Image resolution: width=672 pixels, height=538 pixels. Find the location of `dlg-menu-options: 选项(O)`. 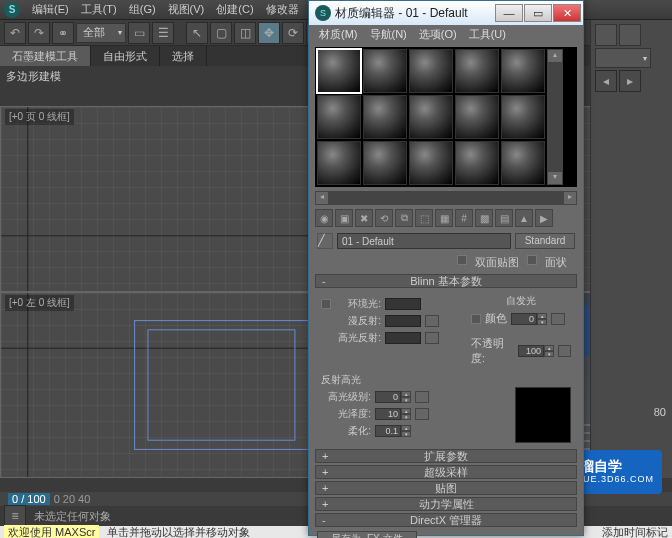

dlg-menu-options: 选项(O) is located at coordinates (438, 34).